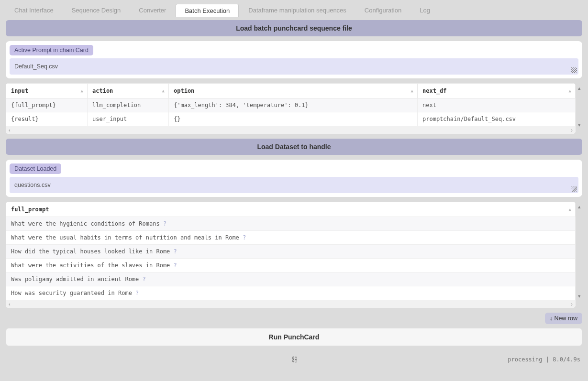 The image size is (588, 381). I want to click on tab-batch-execution: Batch Execution, so click(207, 11).